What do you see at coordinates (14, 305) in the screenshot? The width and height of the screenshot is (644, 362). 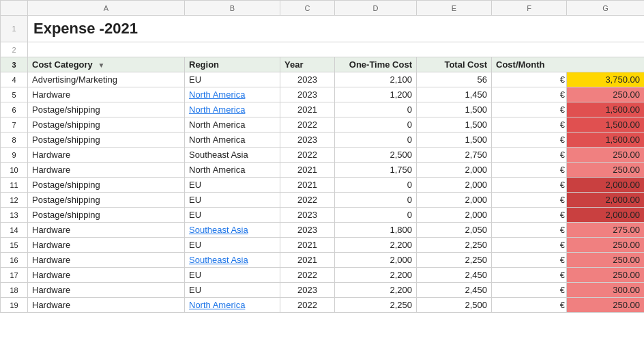 I see `row-num-19: 19` at bounding box center [14, 305].